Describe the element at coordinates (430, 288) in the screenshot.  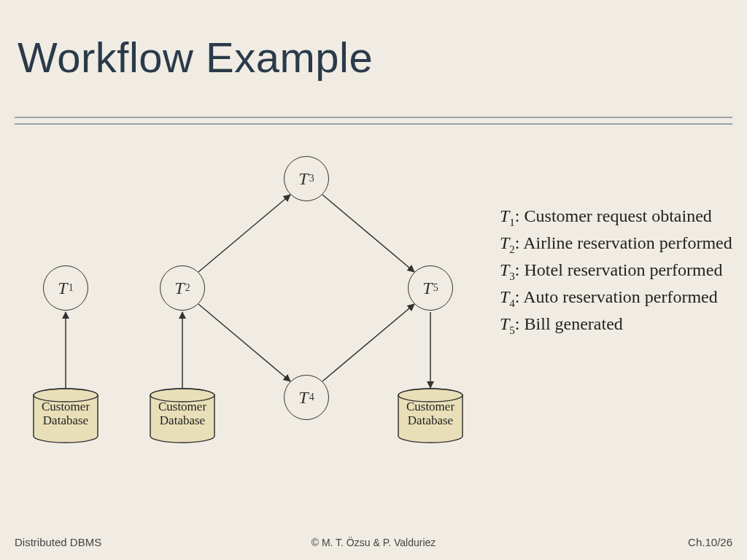
I see `node-t5: T5` at that location.